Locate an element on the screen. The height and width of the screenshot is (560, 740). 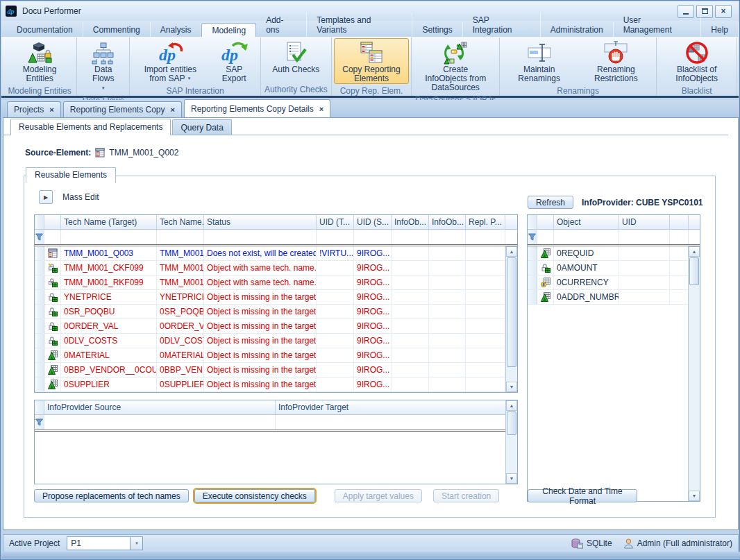
menu-tab-administration: Administration is located at coordinates (578, 29).